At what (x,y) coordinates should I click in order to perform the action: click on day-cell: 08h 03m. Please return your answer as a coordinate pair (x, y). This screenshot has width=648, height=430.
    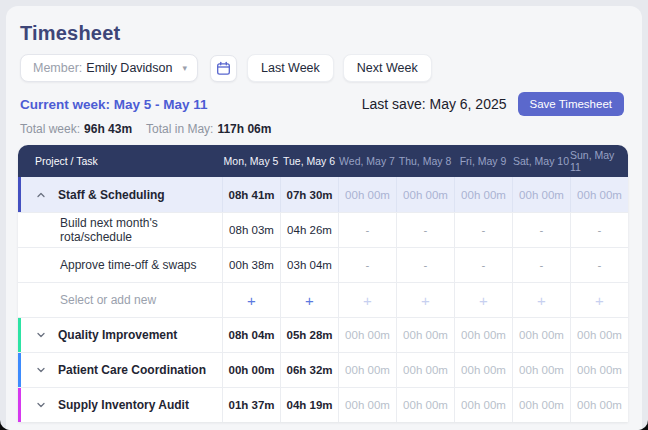
    Looking at the image, I should click on (251, 230).